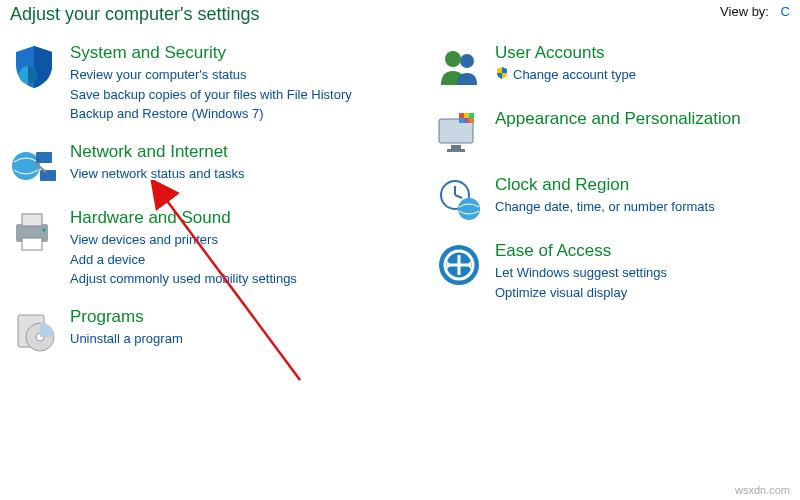  What do you see at coordinates (605, 207) in the screenshot?
I see `link-date-time-formats: Change date, time, or number formats` at bounding box center [605, 207].